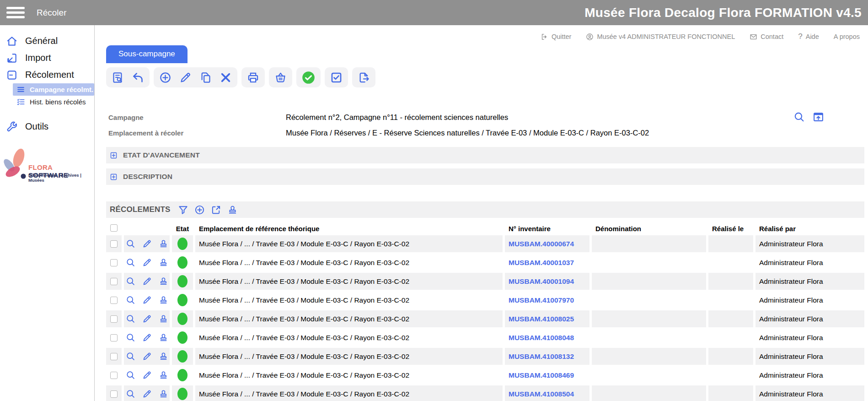  I want to click on current-user: Musée v4 ADMINISTRATEUR FONCTIONNEL, so click(660, 37).